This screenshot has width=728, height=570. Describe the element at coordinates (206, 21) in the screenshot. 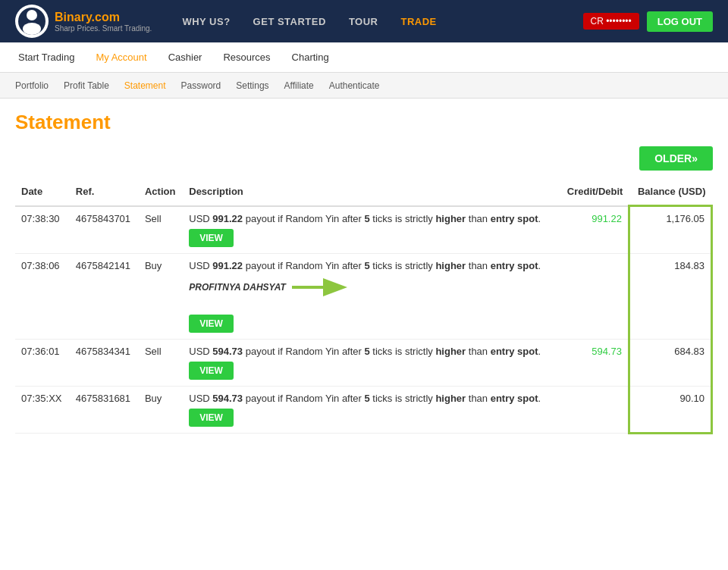

I see `nav-why-us: WHY US?` at that location.